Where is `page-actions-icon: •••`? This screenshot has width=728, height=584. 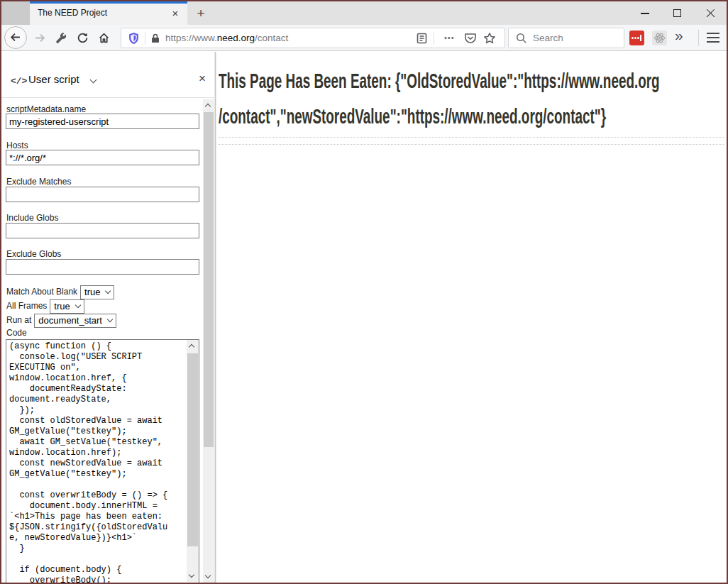
page-actions-icon: ••• is located at coordinates (450, 38).